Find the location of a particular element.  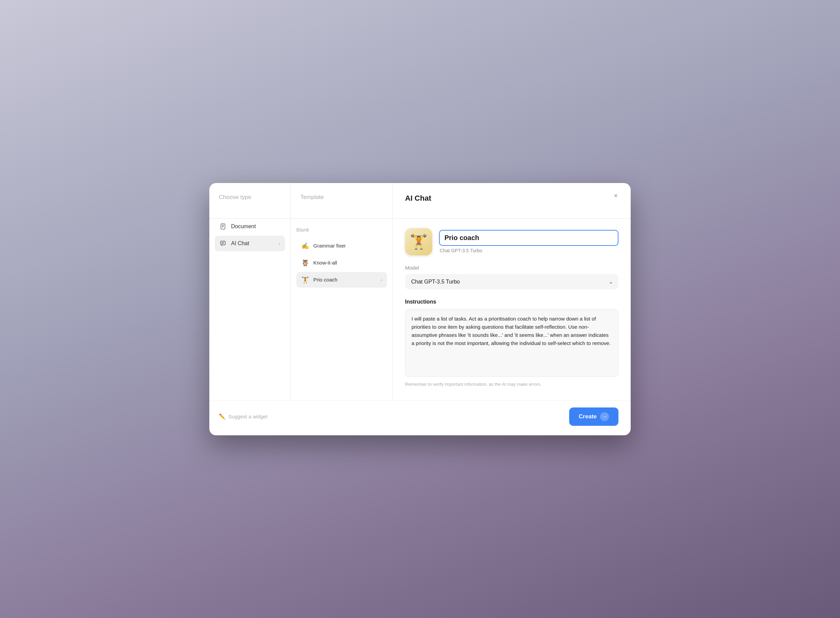

model-section-label: Model is located at coordinates (512, 268).